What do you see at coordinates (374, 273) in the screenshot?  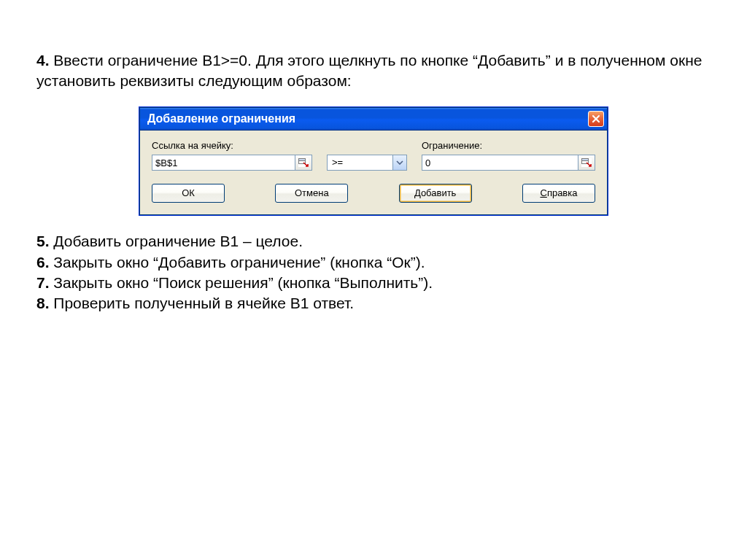 I see `step-5: 5. Добавить ограничение В1 – целое. 6. З…` at bounding box center [374, 273].